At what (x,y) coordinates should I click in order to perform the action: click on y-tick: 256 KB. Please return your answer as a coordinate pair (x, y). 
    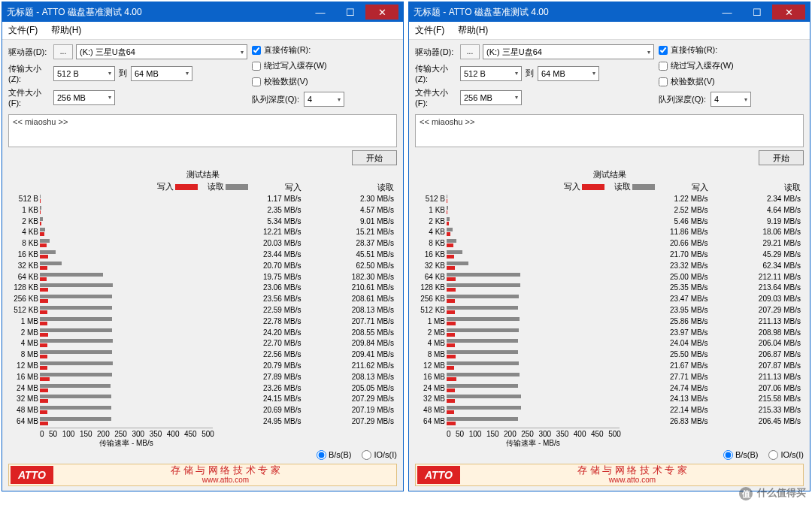
    Looking at the image, I should click on (23, 299).